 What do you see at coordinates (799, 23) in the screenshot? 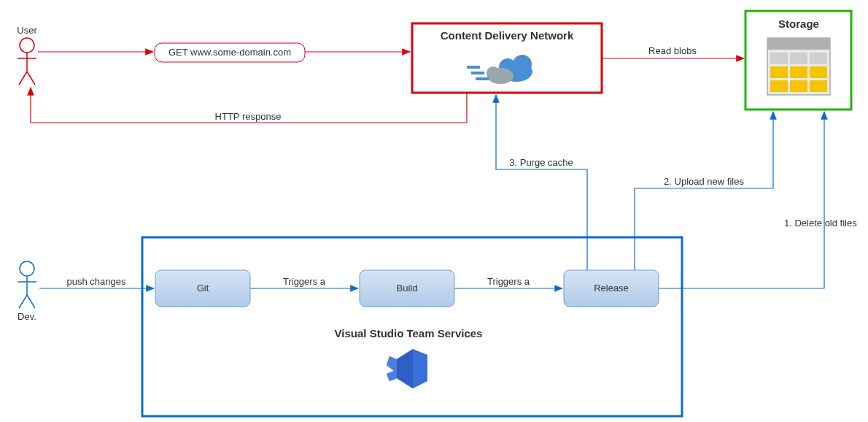
I see `storage-title: Storage` at bounding box center [799, 23].